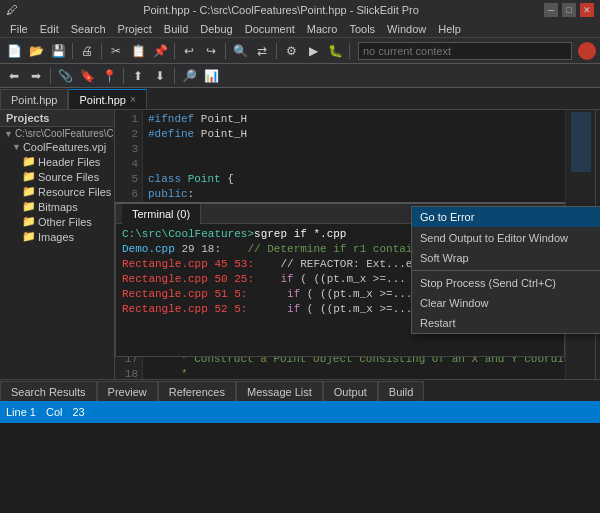 This screenshot has width=600, height=513. Describe the element at coordinates (50, 28) in the screenshot. I see `menu-edit: Edit` at that location.